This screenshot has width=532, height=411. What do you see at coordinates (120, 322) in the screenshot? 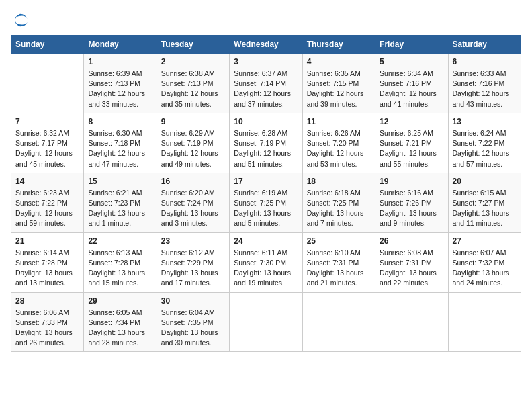
I see `day-cell-29: 29Sunrise: 6:05 AMSunset: 7:34 PMDayligh…` at bounding box center [120, 322].